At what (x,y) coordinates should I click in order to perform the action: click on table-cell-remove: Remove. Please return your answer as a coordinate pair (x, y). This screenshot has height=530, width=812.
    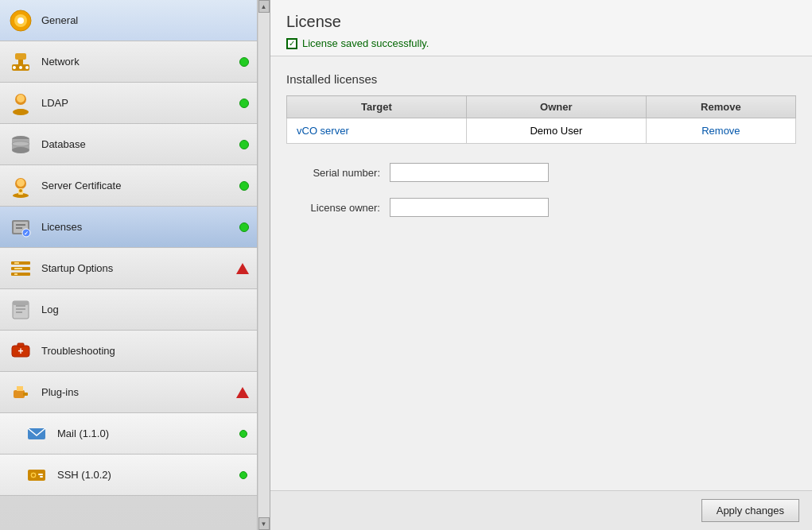
    Looking at the image, I should click on (721, 131).